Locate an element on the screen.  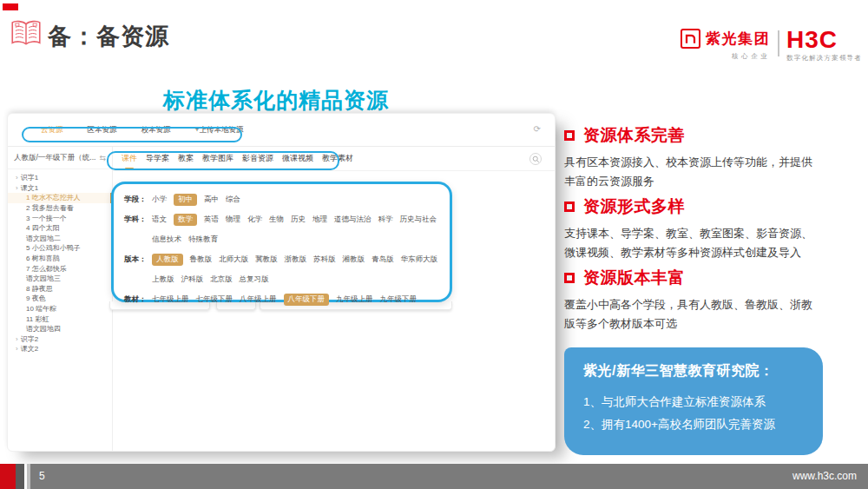
sidebar-item: 1 吃水不忘挖井人 is located at coordinates (60, 198).